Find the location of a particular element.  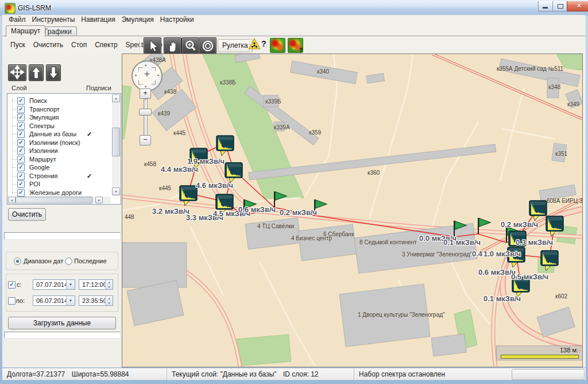

title-bar: GIS-LSRM × is located at coordinates (294, 8).